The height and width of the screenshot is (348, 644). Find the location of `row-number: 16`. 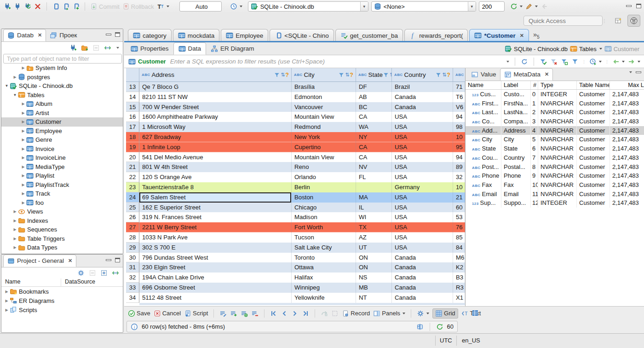

row-number: 16 is located at coordinates (132, 117).